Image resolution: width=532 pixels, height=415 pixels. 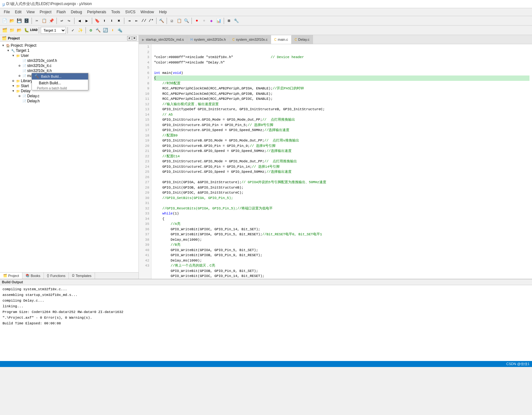 I want to click on open-btn: 📂, so click(x=12, y=21).